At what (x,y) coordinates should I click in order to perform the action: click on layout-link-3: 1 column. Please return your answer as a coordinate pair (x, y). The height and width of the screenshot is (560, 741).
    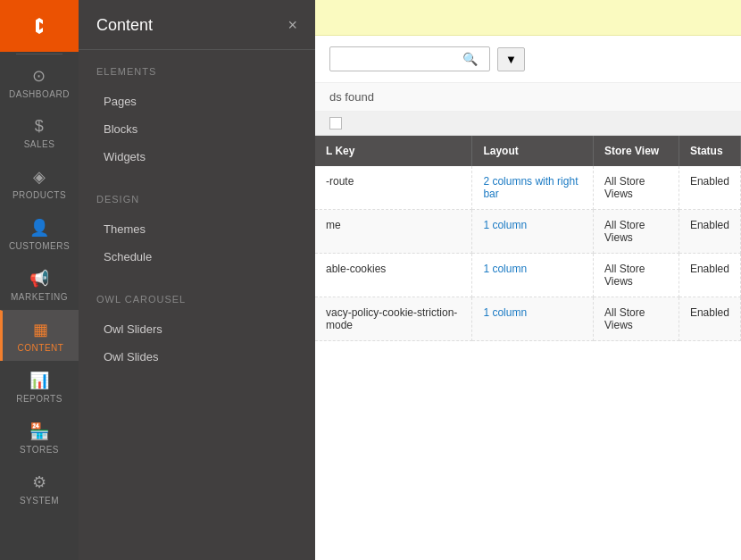
    Looking at the image, I should click on (505, 313).